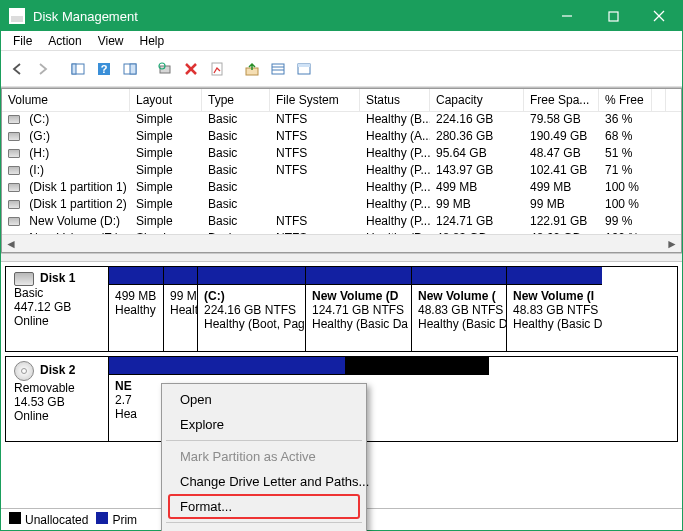 This screenshot has width=683, height=531. Describe the element at coordinates (252, 318) in the screenshot. I see `partition-body: (C:)224.16 GB NTFSHealthy (Boot, Pag` at that location.